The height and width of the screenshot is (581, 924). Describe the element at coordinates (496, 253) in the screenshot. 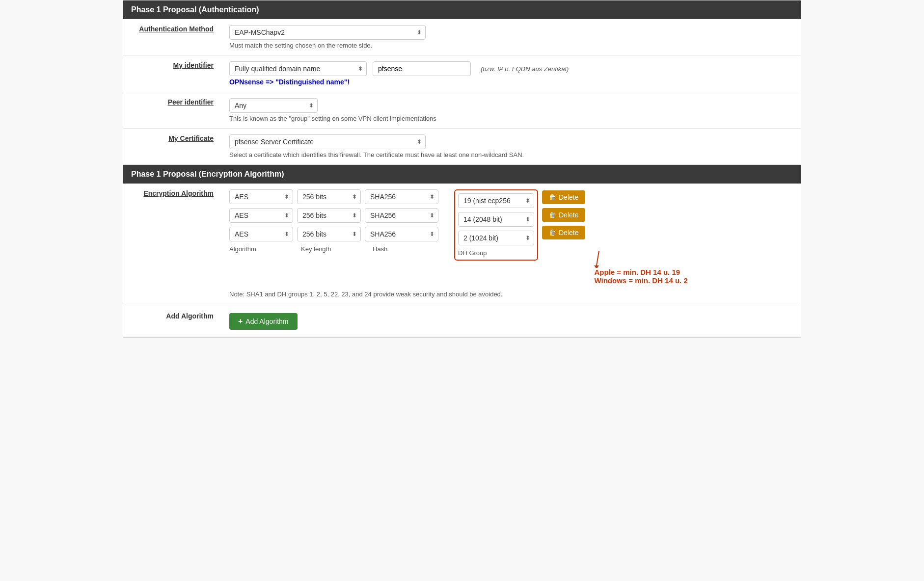

I see `dh-col-label: DH Group` at that location.